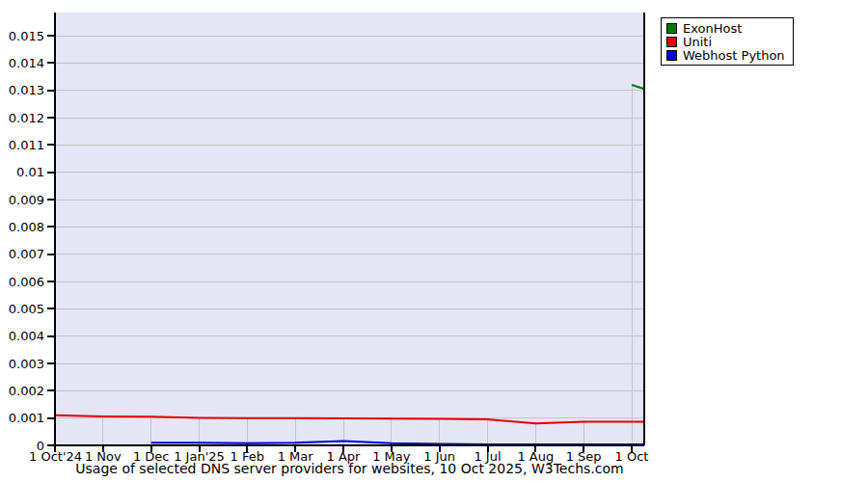 This screenshot has height=482, width=868. I want to click on y-tick-label: 0.004, so click(27, 335).